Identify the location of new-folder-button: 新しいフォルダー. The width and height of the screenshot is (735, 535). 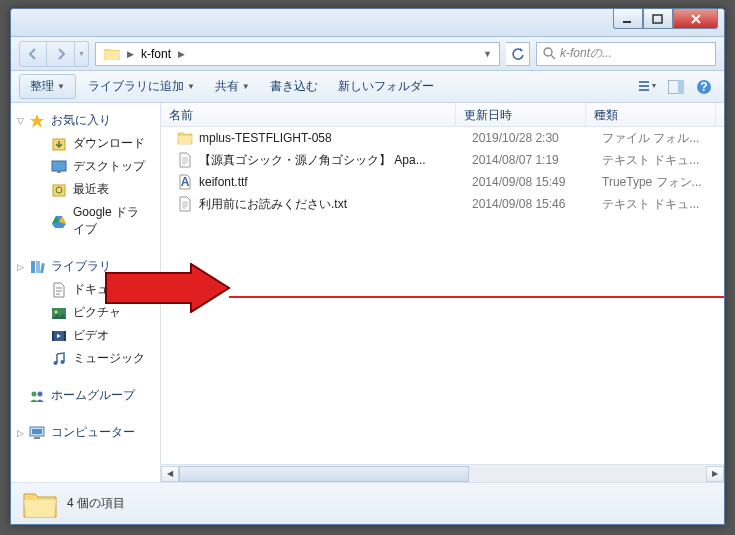
(386, 86).